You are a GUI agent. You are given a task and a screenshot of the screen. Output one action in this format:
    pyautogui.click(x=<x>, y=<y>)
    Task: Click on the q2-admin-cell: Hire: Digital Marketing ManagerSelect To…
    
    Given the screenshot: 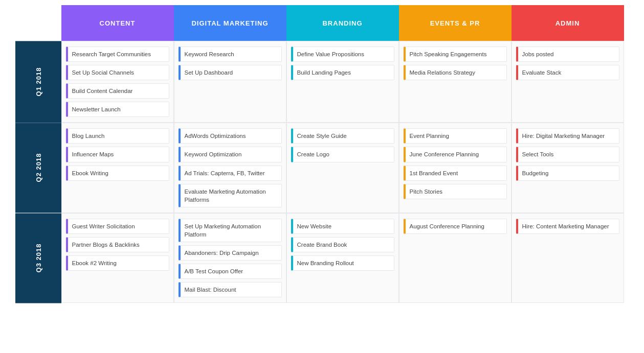 What is the action you would take?
    pyautogui.click(x=568, y=168)
    